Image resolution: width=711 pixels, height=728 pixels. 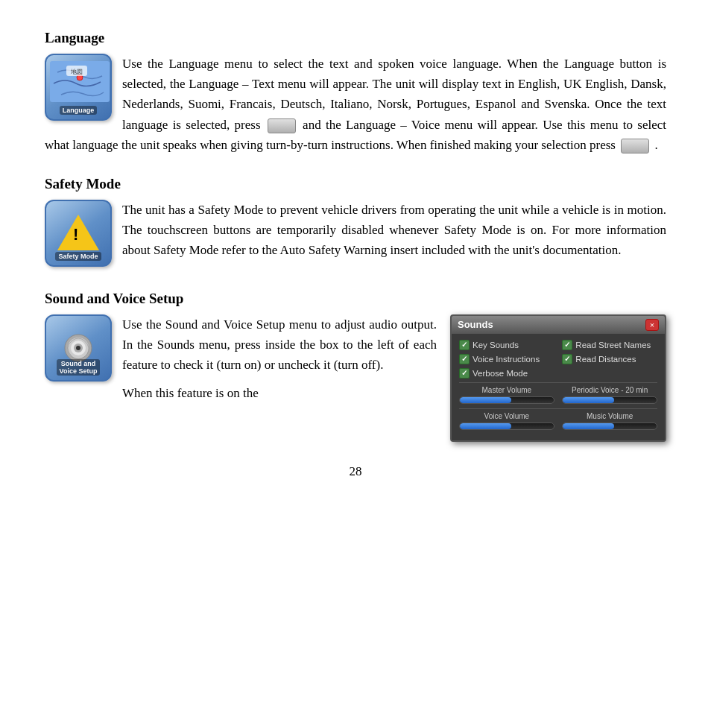 What do you see at coordinates (567, 345) in the screenshot?
I see `read-street-names-checkbox` at bounding box center [567, 345].